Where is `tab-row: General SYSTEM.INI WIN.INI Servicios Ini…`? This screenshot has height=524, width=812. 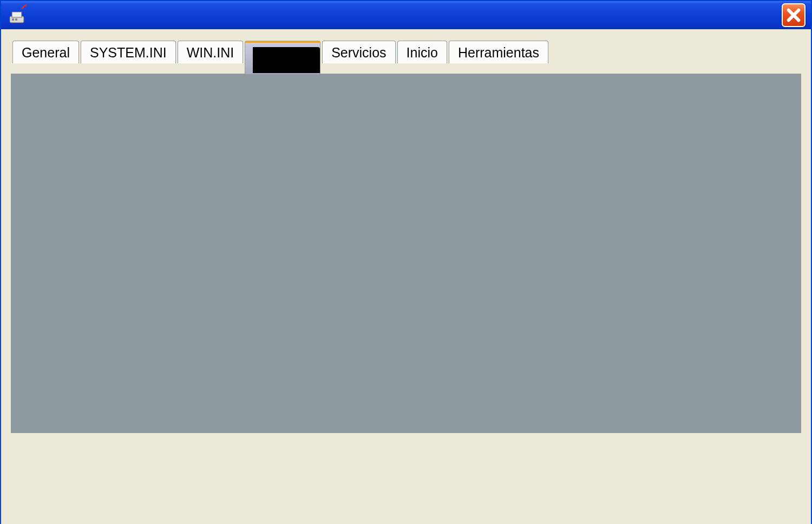
tab-row: General SYSTEM.INI WIN.INI Servicios Ini… is located at coordinates (406, 57).